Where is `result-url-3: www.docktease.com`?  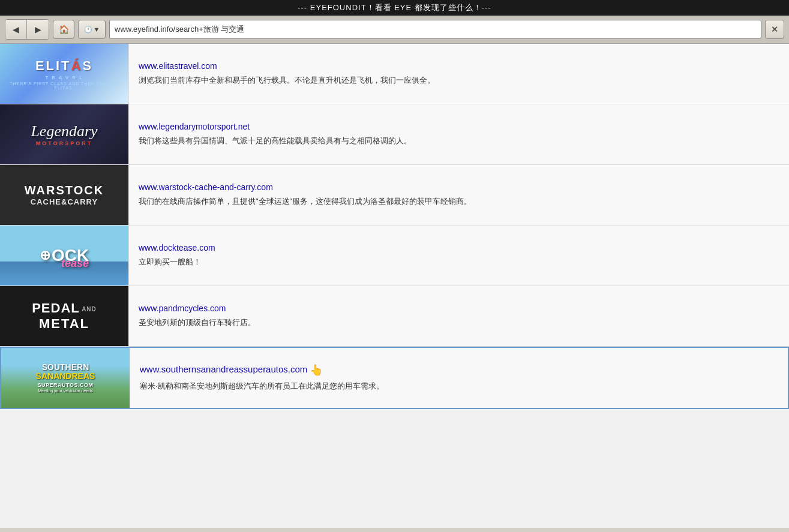
result-url-3: www.docktease.com is located at coordinates (459, 248).